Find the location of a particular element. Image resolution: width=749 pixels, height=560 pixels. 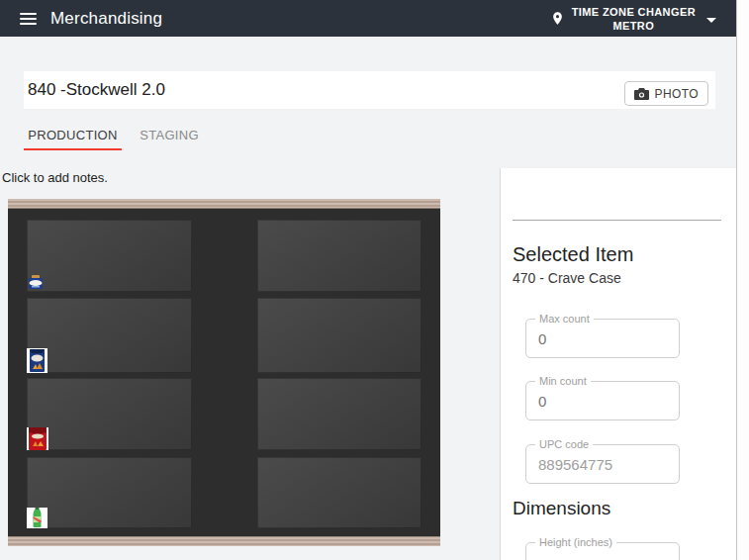

photo-button-label: PHOTO is located at coordinates (677, 94).